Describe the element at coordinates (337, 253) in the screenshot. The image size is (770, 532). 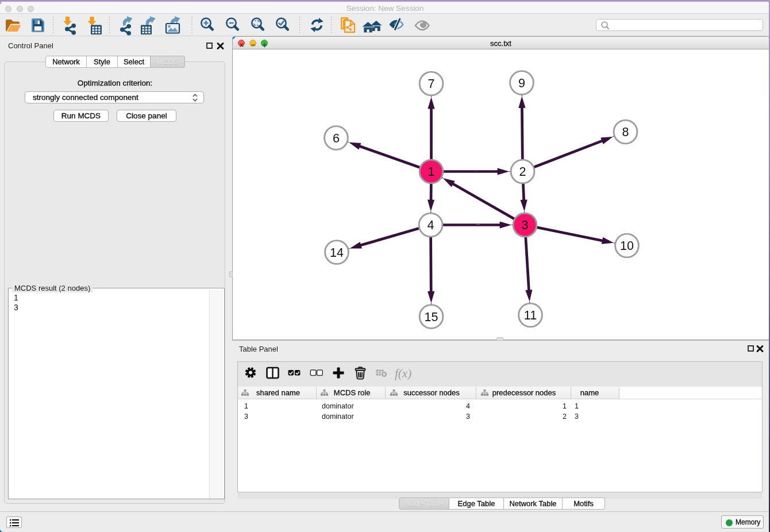
I see `svg-text: 14` at that location.